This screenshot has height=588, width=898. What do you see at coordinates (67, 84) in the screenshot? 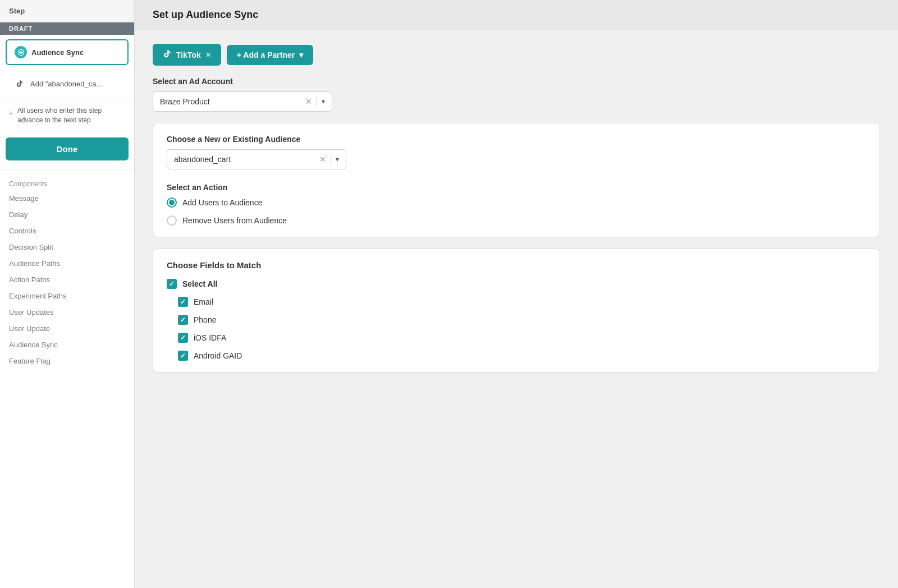
I see `sidebar-add-item: Add "abandoned_ca...` at bounding box center [67, 84].